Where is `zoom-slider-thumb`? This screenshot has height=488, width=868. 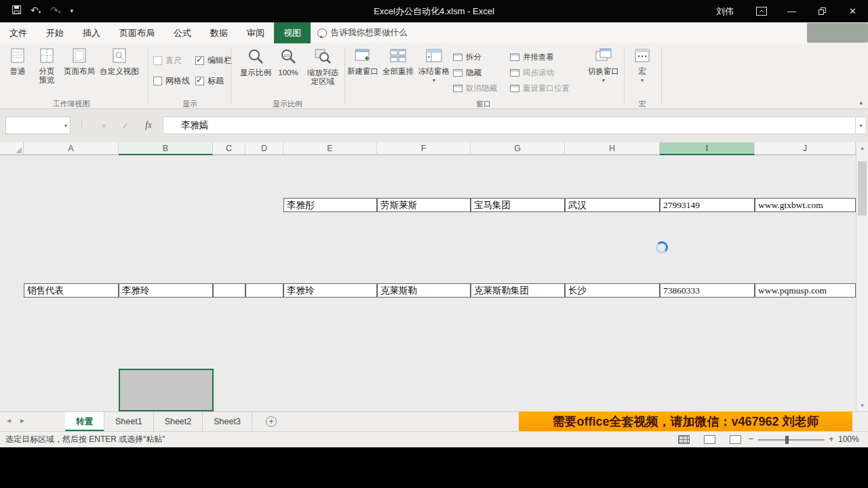 zoom-slider-thumb is located at coordinates (787, 440).